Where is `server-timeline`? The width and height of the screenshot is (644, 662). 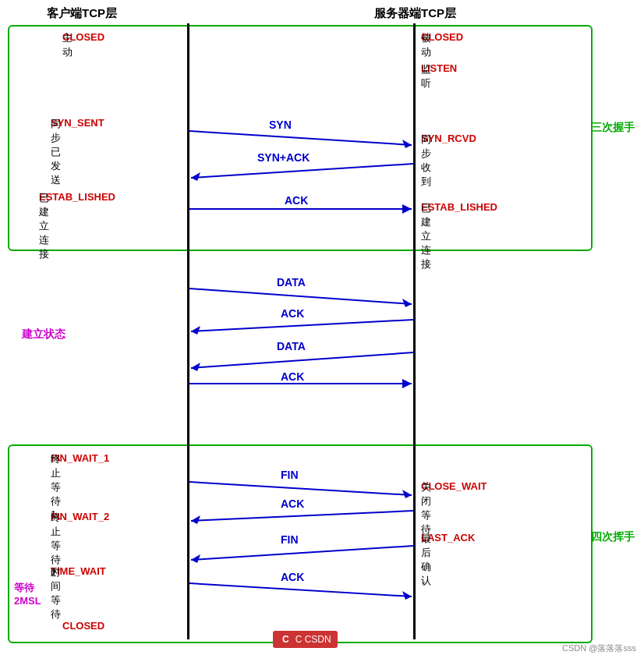
server-timeline is located at coordinates (415, 331).